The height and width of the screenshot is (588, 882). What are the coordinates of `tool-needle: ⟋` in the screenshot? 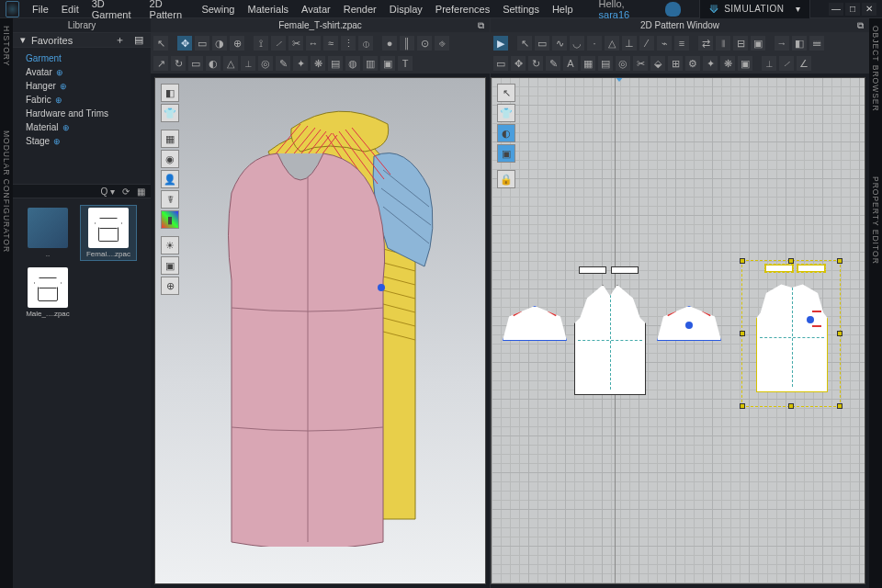 It's located at (278, 43).